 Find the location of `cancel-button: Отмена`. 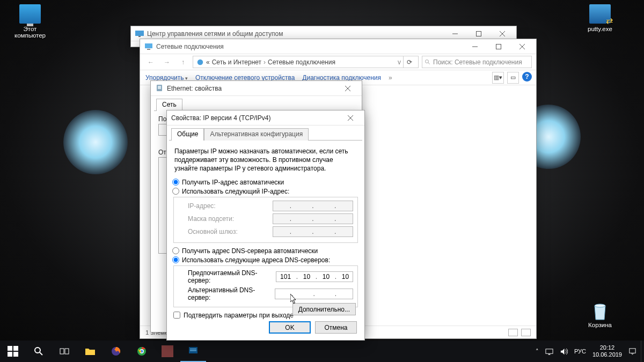

cancel-button: Отмена is located at coordinates (336, 327).